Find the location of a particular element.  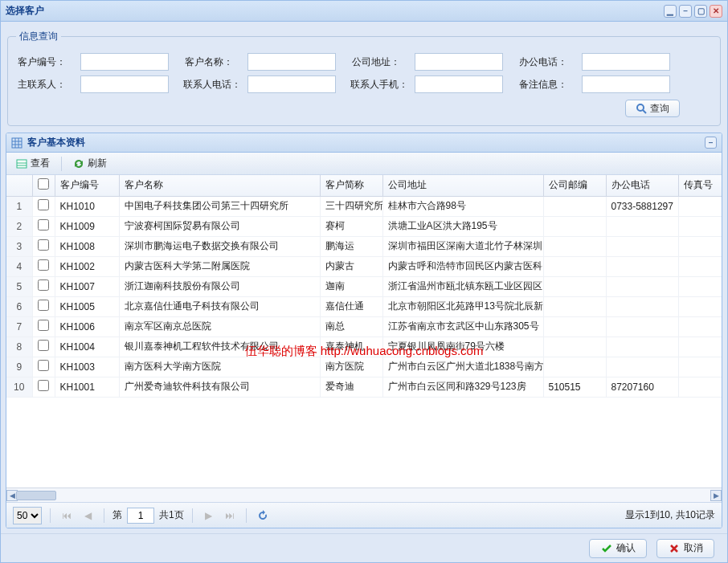

cell-company-addr: 广州市白云区同和路329号123房 is located at coordinates (463, 387).